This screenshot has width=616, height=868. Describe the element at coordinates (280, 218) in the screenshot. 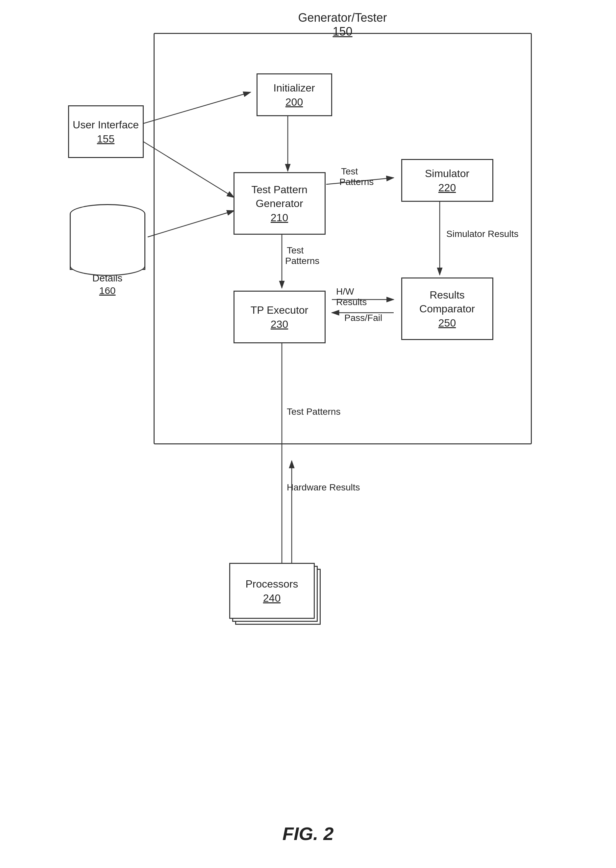

I see `tpg-number: 210` at that location.